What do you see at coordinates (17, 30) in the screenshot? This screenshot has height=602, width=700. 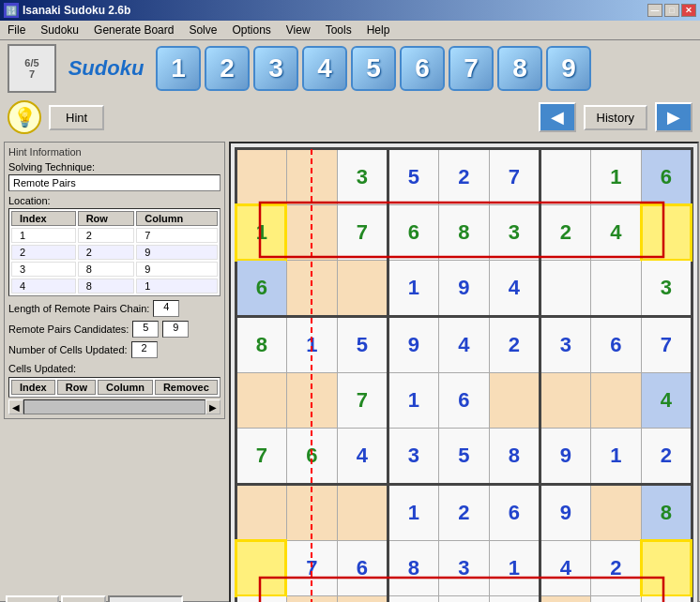 I see `menu-file: File` at bounding box center [17, 30].